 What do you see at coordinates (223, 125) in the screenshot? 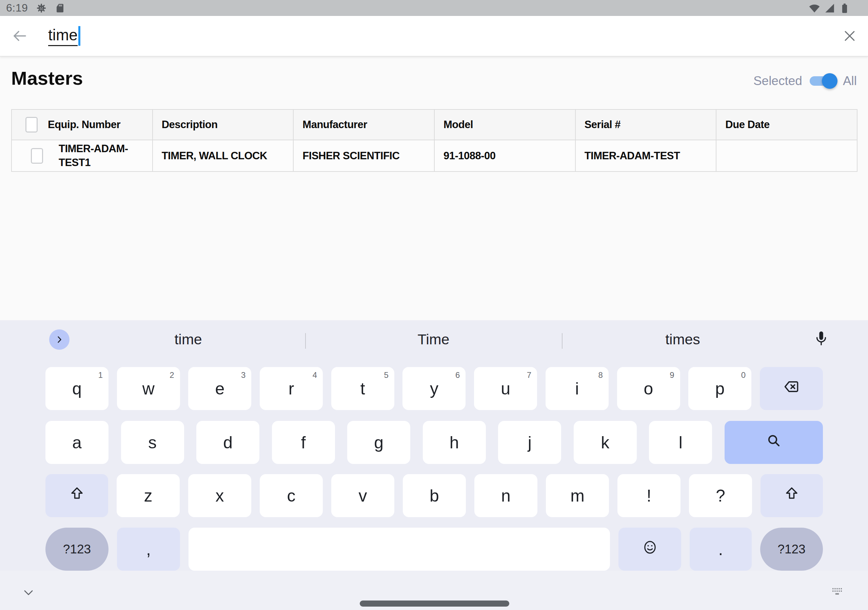
I see `header-description: Description` at bounding box center [223, 125].